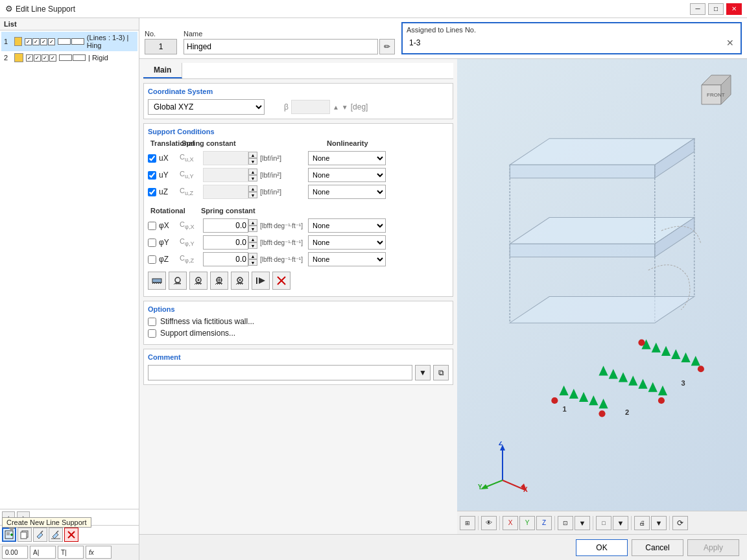  Describe the element at coordinates (642, 523) in the screenshot. I see `vp-btn-print: 🖨` at that location.